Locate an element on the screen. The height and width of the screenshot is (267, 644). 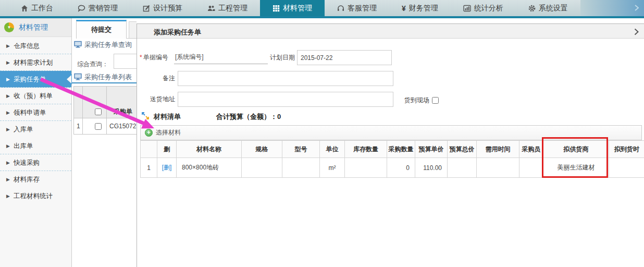
sidebar-item-material-demand-plan: ▶材料需求计划 is located at coordinates (35, 63).